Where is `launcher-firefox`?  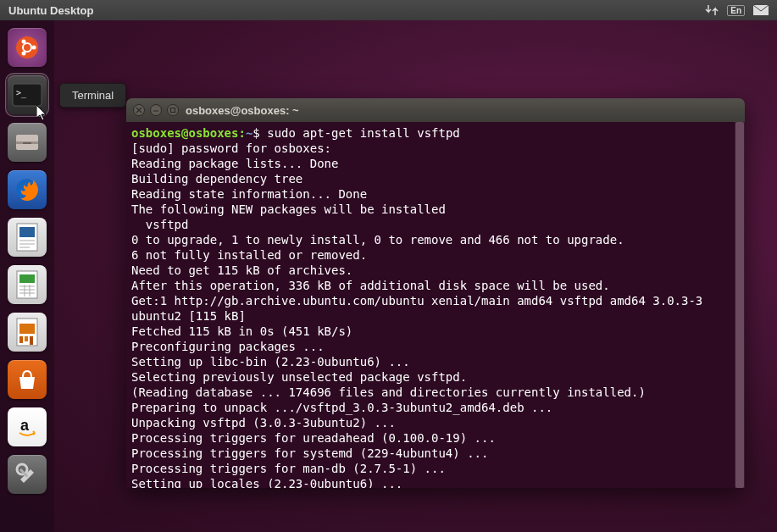 launcher-firefox is located at coordinates (27, 190).